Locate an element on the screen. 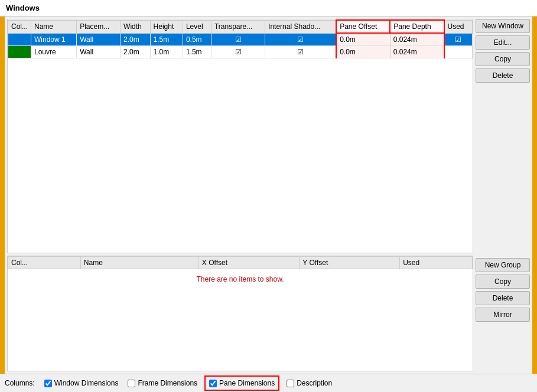  description-group: Description is located at coordinates (310, 383).